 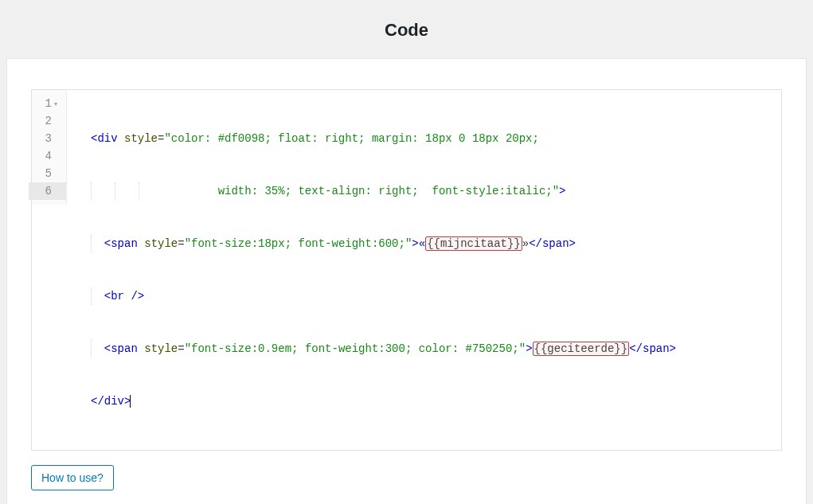 What do you see at coordinates (56, 104) in the screenshot?
I see `fold-icon: ▾` at bounding box center [56, 104].